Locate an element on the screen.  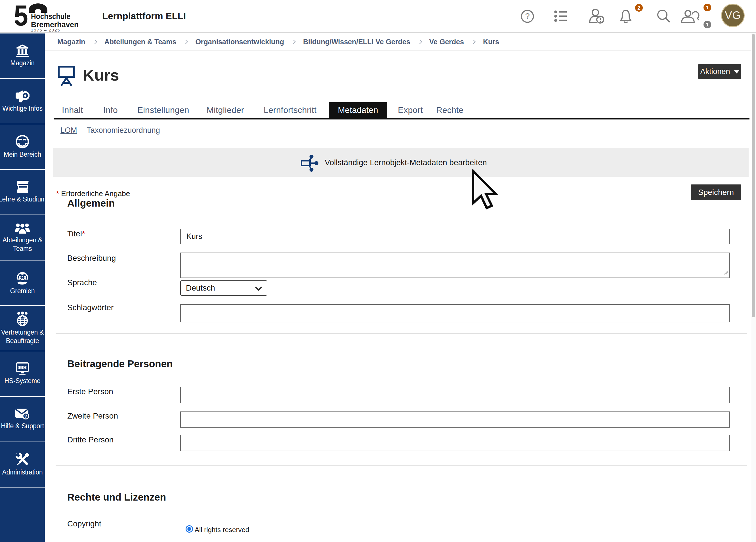
svg-text: Hochschule is located at coordinates (51, 17).